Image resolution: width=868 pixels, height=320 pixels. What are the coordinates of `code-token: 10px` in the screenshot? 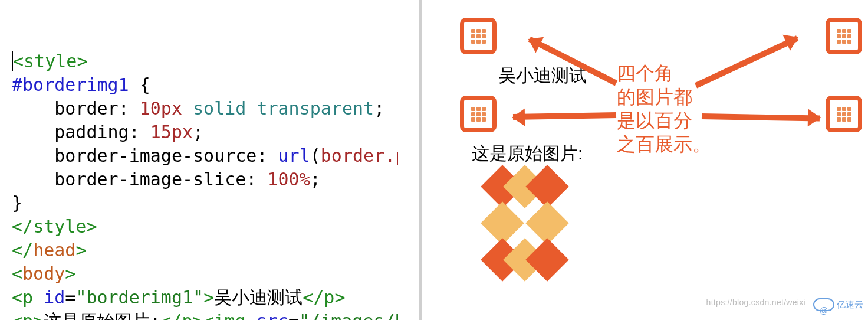 It's located at (161, 109).